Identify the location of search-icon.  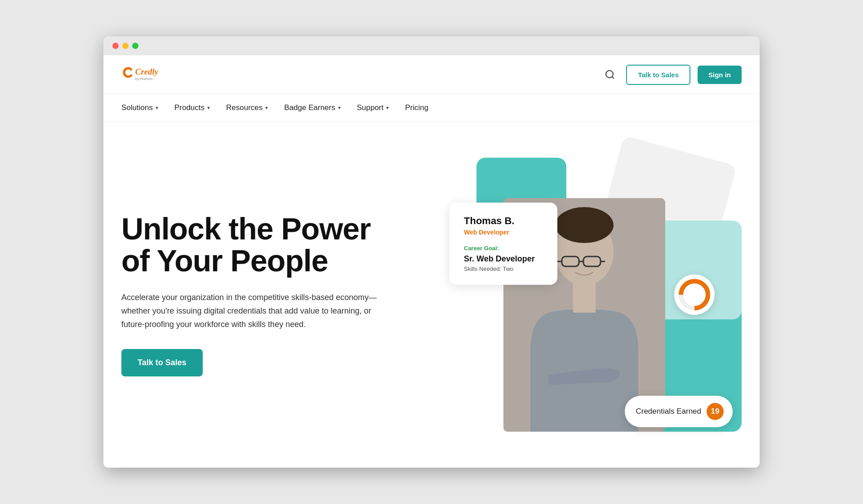
(610, 75).